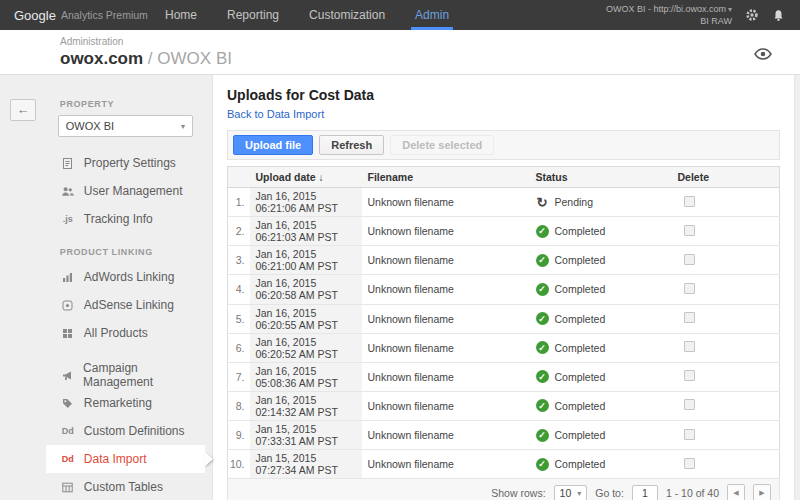  What do you see at coordinates (306, 436) in the screenshot?
I see `upload-date-cell: Jan 15, 2015 07:33:31 AM PST` at bounding box center [306, 436].